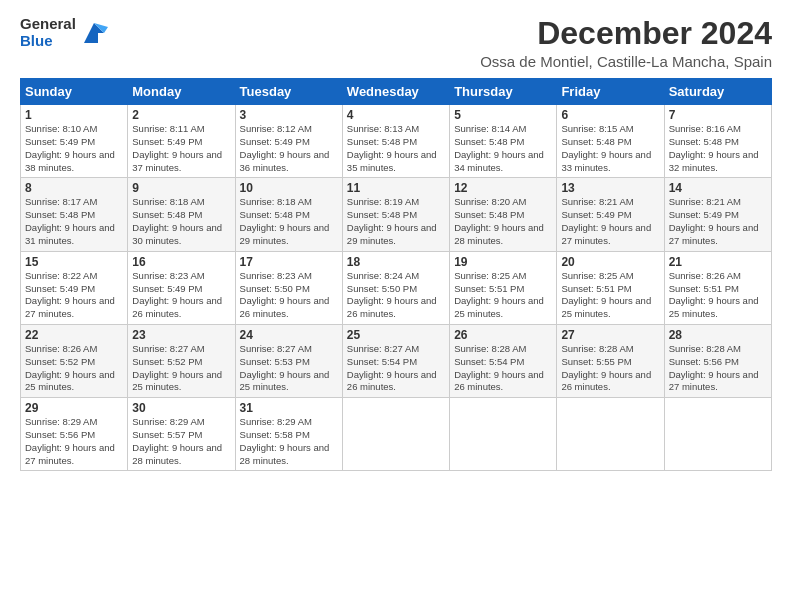 This screenshot has width=792, height=612. What do you see at coordinates (48, 24) in the screenshot?
I see `logo-general-text: General` at bounding box center [48, 24].